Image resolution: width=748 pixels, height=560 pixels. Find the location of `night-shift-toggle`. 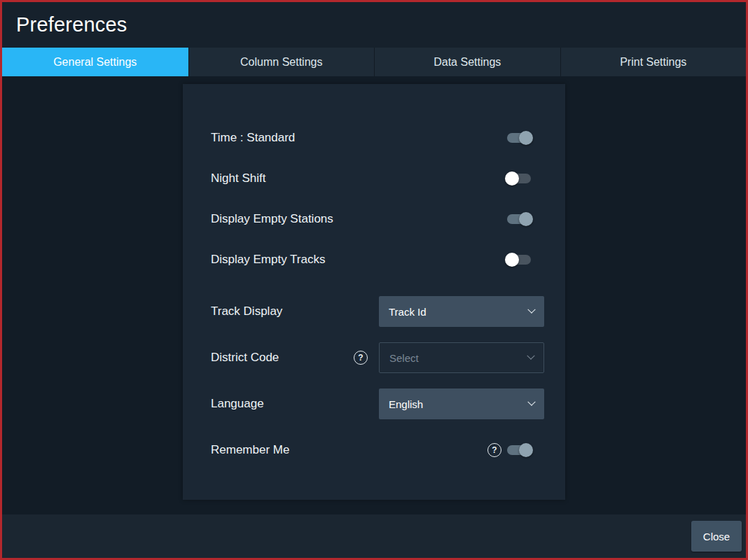

night-shift-toggle is located at coordinates (519, 178).